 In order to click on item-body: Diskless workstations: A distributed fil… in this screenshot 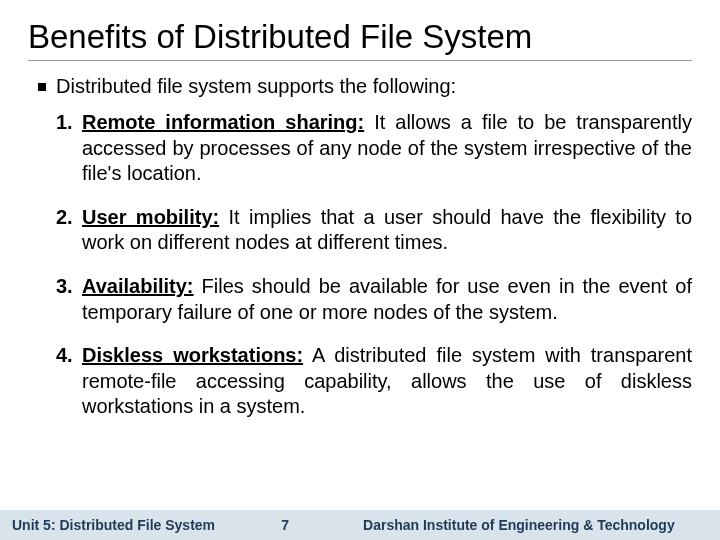, I will do `click(387, 382)`.